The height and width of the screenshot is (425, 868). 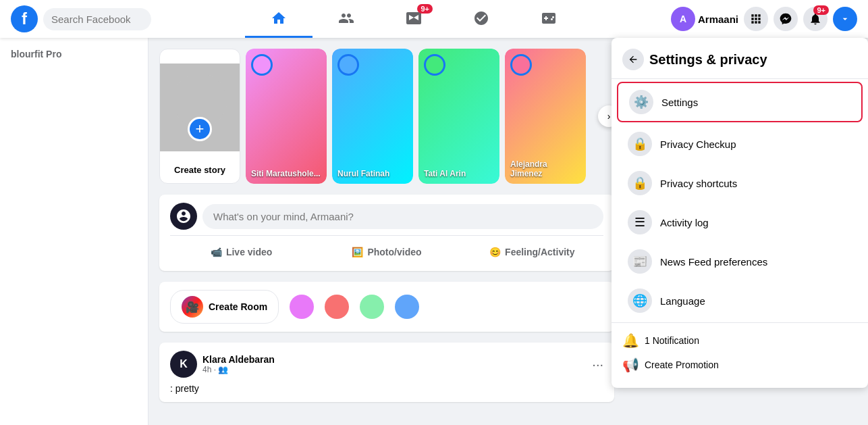 What do you see at coordinates (394, 359) in the screenshot?
I see `post-author-name: Klara Aldebaran` at bounding box center [394, 359].